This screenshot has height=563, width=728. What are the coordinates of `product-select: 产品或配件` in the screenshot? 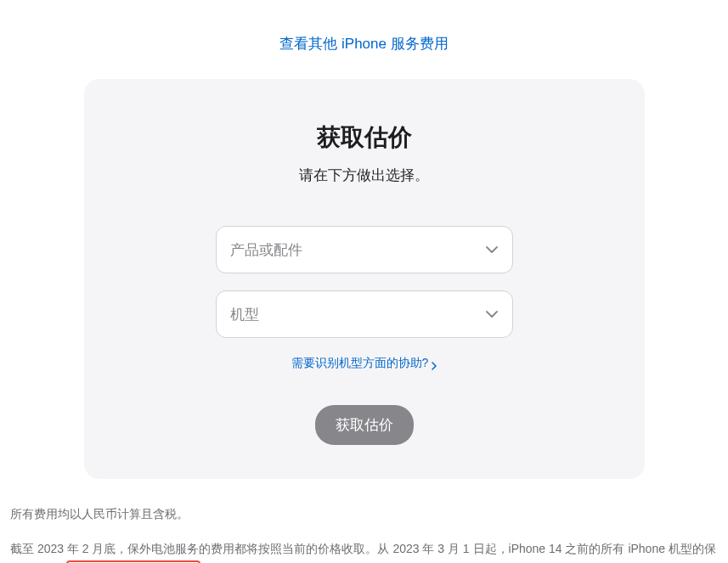 It's located at (364, 250).